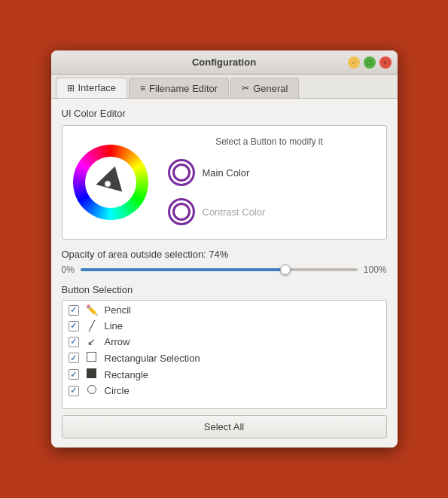  I want to click on list-item-rectangle: Rectangle, so click(224, 374).